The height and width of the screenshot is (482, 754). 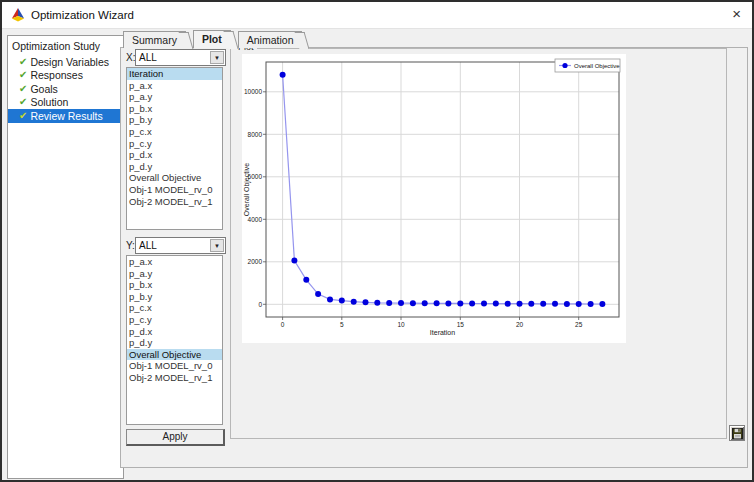 I want to click on close-icon: ×, so click(x=736, y=14).